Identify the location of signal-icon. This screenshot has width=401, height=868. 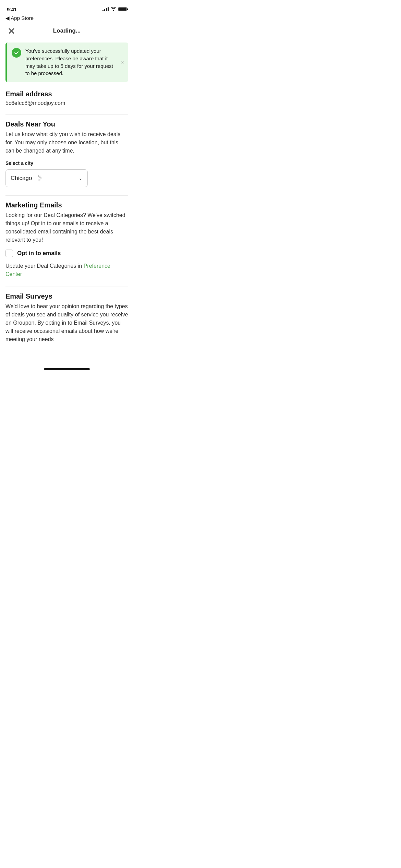
(106, 9).